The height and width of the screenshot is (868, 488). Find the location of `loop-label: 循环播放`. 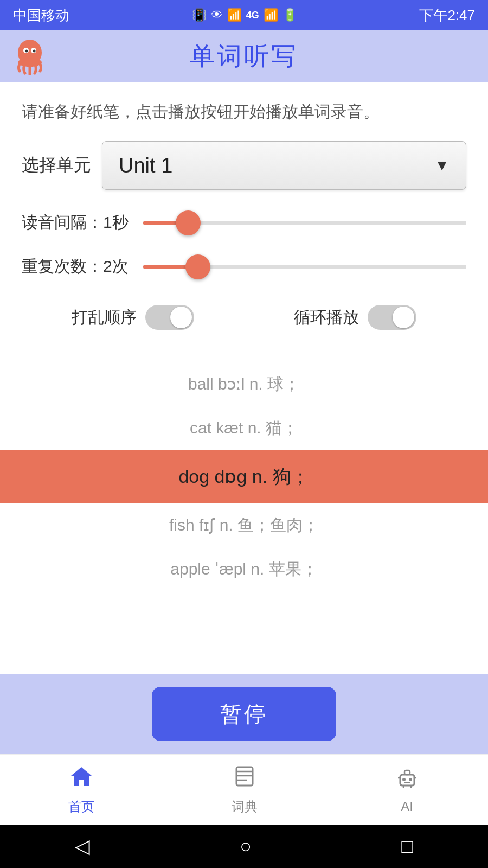

loop-label: 循环播放 is located at coordinates (326, 318).